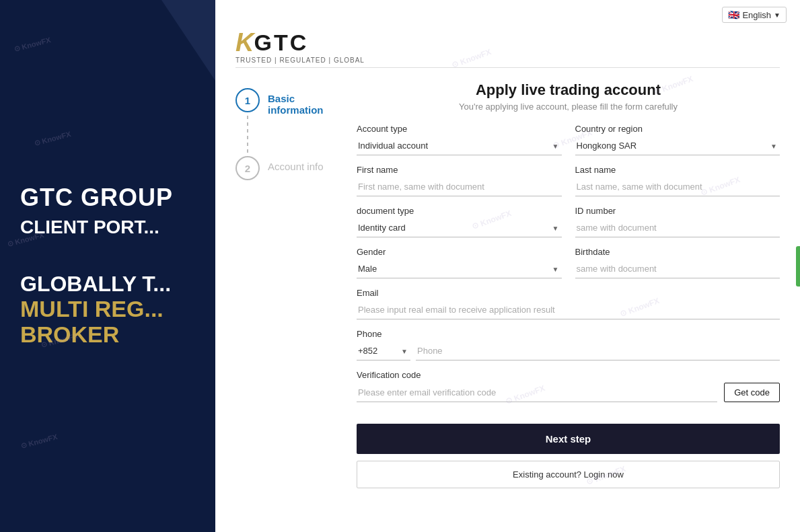 The image size is (800, 532). What do you see at coordinates (568, 475) in the screenshot?
I see `existing-account-button: Existing account? Login now` at bounding box center [568, 475].